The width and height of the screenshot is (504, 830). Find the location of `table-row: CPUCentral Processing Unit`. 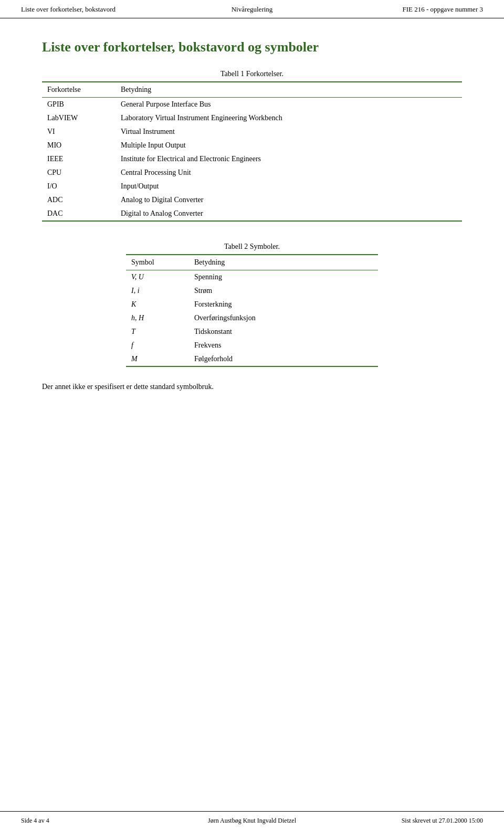

table-row: CPUCentral Processing Unit is located at coordinates (252, 173).